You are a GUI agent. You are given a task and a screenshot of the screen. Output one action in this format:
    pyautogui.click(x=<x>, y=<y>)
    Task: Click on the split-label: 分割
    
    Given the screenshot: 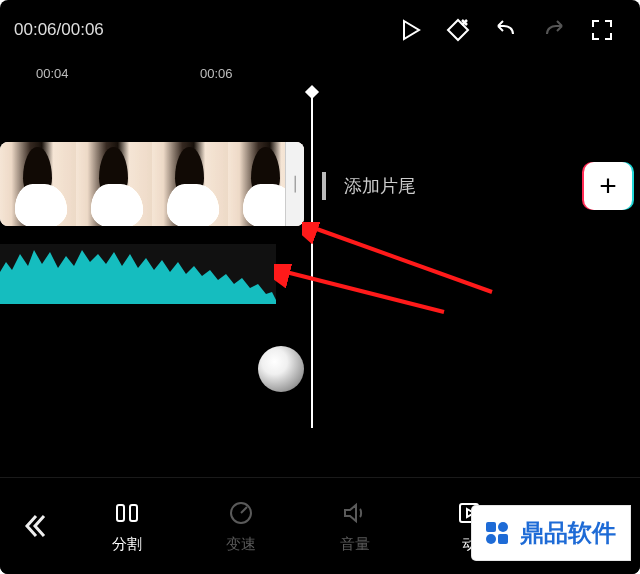 What is the action you would take?
    pyautogui.click(x=127, y=544)
    